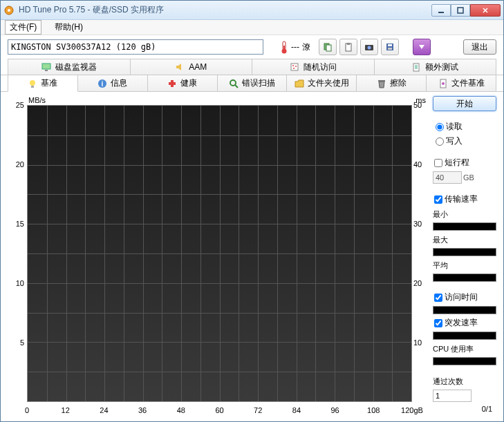 This screenshot has height=422, width=504. What do you see at coordinates (69, 66) in the screenshot?
I see `tab-disk-monitor: 磁盘监视器` at bounding box center [69, 66].